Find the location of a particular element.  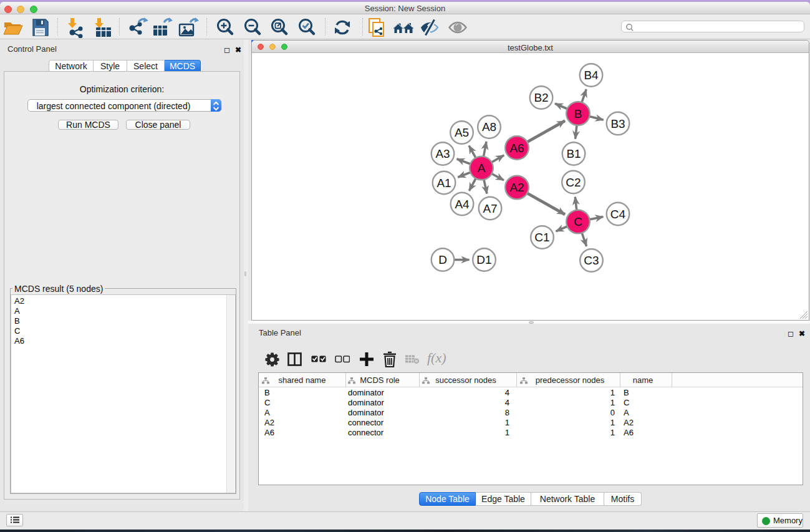

svg-text: A7 is located at coordinates (490, 208).